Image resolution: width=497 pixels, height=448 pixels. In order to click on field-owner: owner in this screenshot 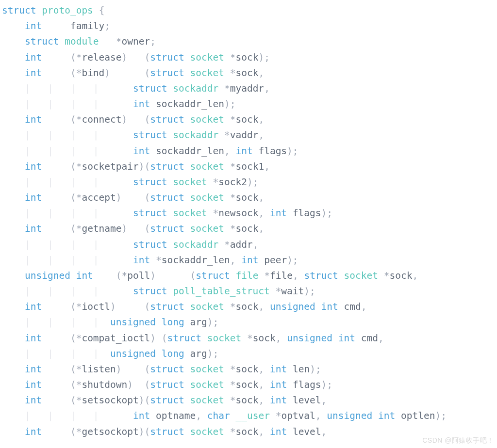, I will do `click(136, 42)`.